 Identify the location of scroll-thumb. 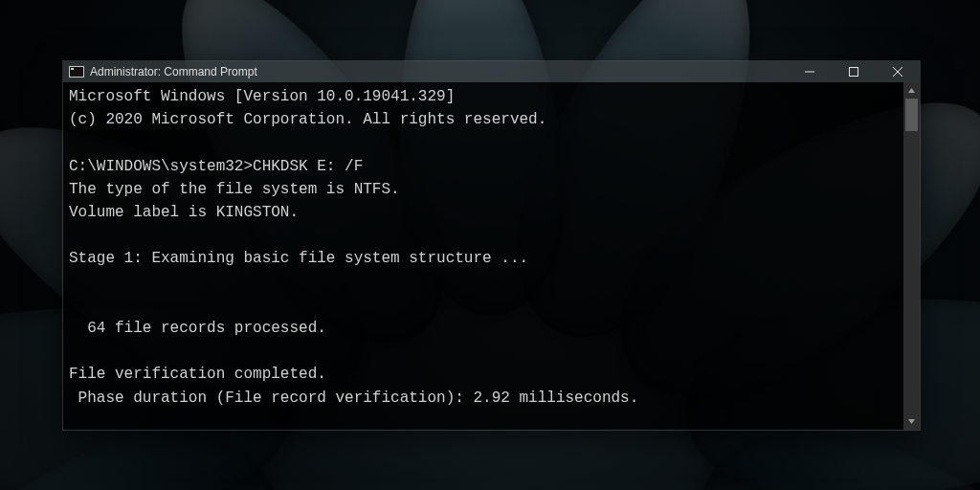
(911, 115).